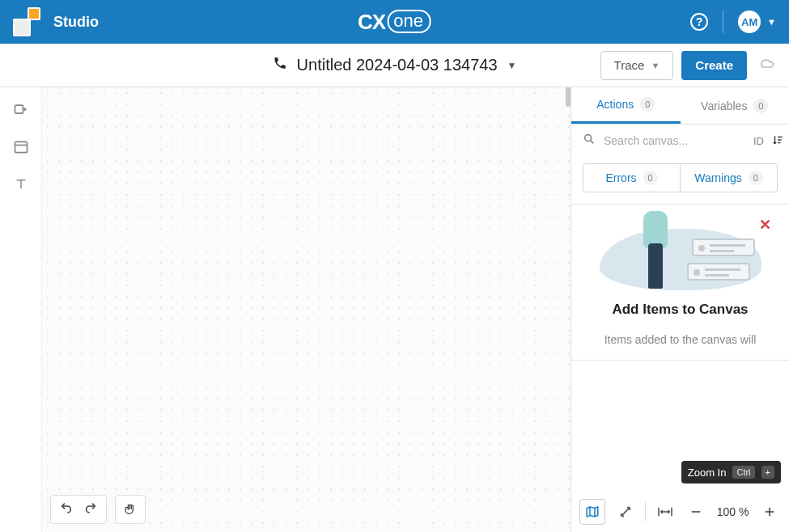  I want to click on search-icon, so click(589, 141).